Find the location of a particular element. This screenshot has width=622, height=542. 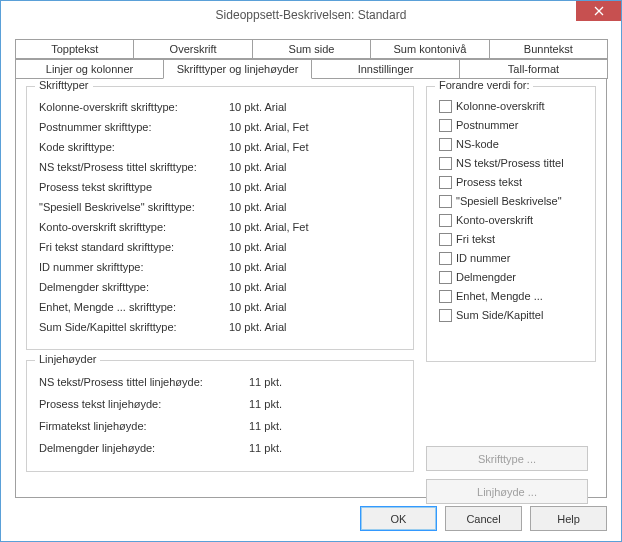

group-lineheights: Linjehøyder NS tekst/Prosess tittel linj… is located at coordinates (220, 416).